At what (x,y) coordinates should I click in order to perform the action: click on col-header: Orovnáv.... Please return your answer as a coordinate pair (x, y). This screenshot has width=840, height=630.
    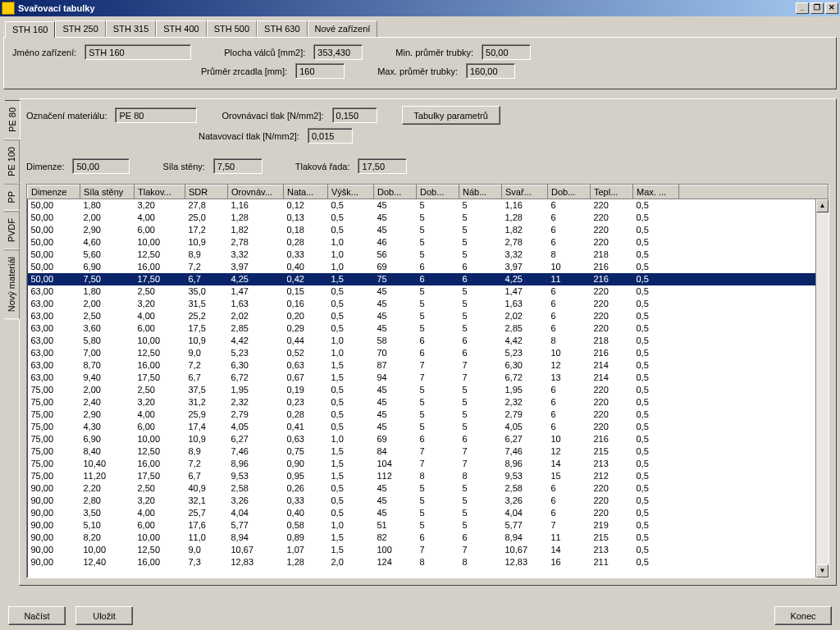
    Looking at the image, I should click on (256, 192).